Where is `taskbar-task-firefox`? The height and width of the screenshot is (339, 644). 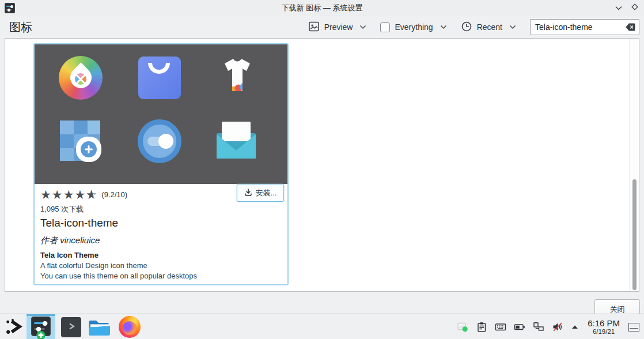 taskbar-task-firefox is located at coordinates (130, 327).